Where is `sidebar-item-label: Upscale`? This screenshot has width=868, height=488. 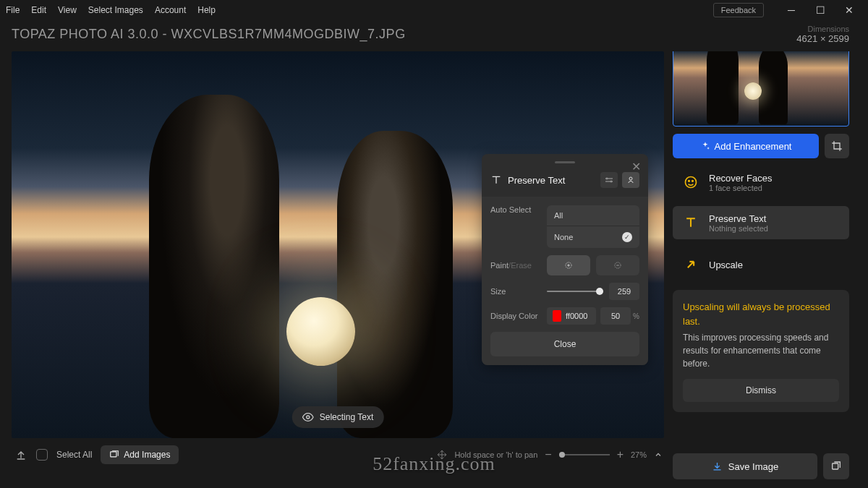
sidebar-item-label: Upscale is located at coordinates (726, 265).